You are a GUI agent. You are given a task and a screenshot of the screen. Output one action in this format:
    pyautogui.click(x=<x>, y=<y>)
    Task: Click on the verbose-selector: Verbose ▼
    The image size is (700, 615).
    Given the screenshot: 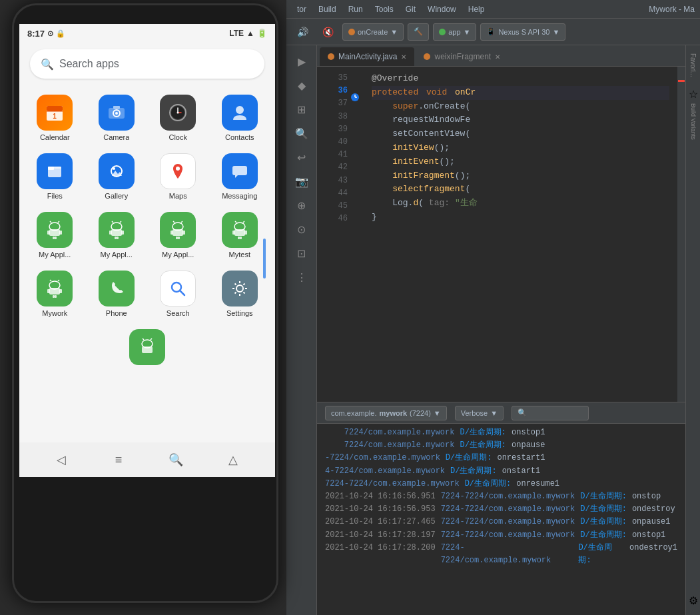 What is the action you would take?
    pyautogui.click(x=480, y=413)
    